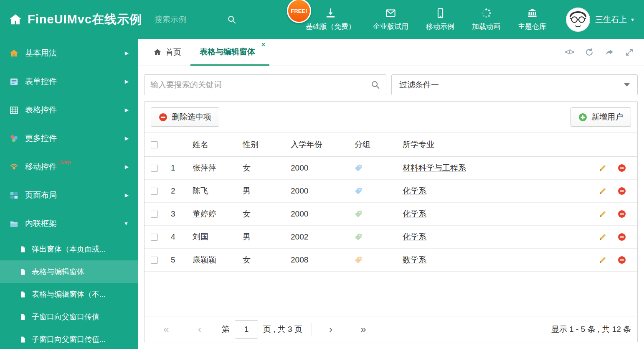 The width and height of the screenshot is (644, 349). Describe the element at coordinates (331, 27) in the screenshot. I see `nav-item-label: 基础版（免费）` at that location.